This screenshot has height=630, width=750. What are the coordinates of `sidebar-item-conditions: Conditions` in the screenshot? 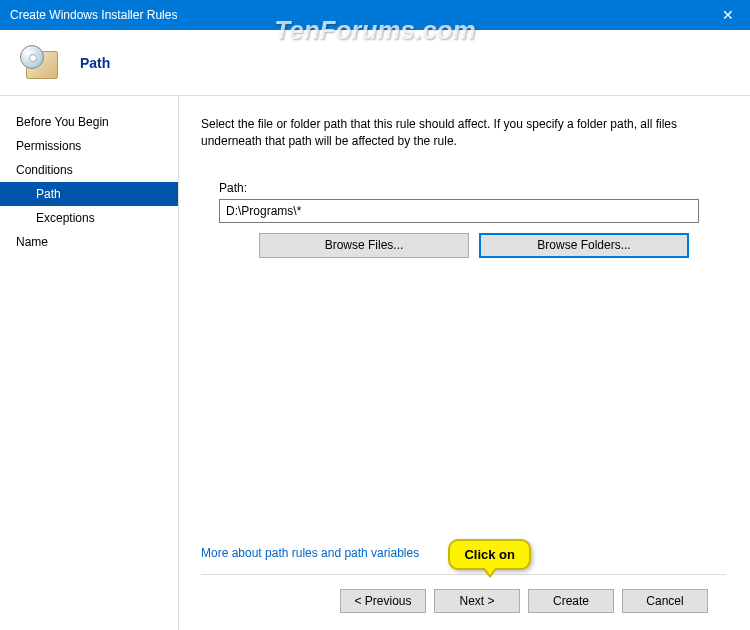 It's located at (89, 170).